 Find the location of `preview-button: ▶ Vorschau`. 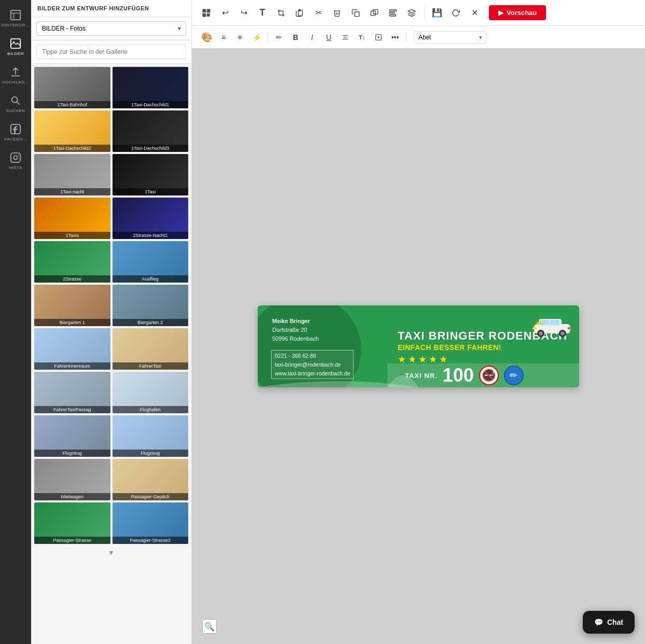

preview-button: ▶ Vorschau is located at coordinates (517, 12).